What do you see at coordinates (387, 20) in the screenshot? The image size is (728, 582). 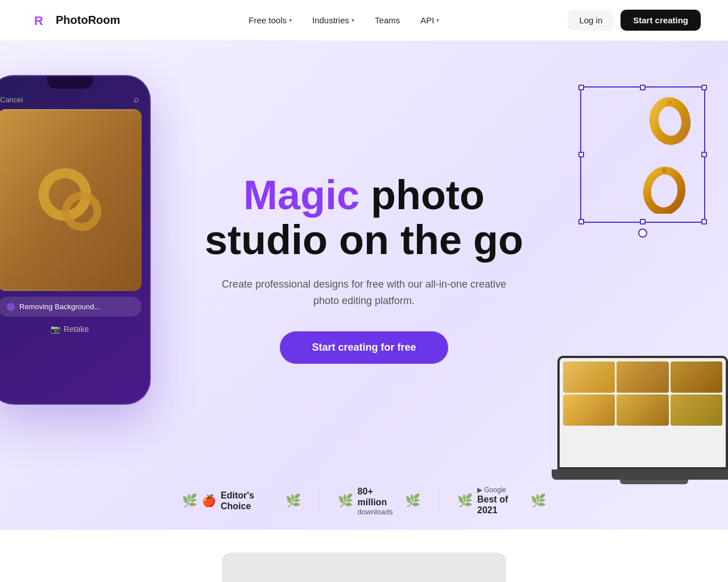 I see `nav-link-teams: Teams` at bounding box center [387, 20].